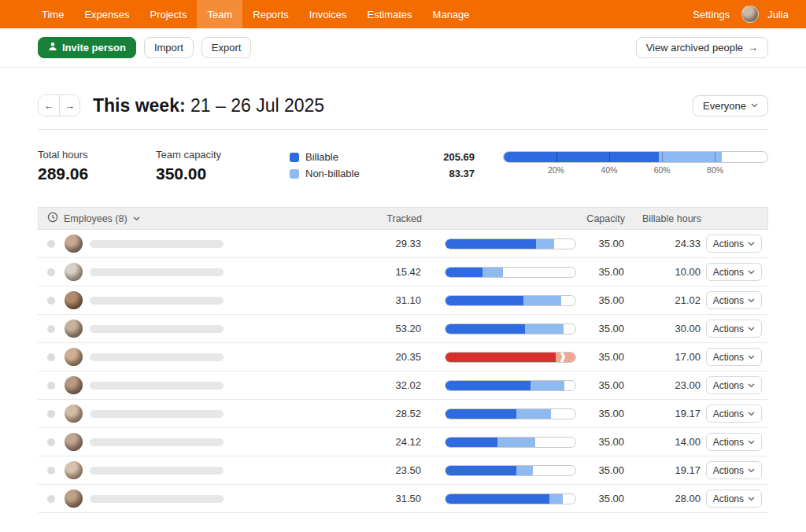 The image size is (806, 532). What do you see at coordinates (375, 471) in the screenshot?
I see `tracked-hours: 23.50` at bounding box center [375, 471].